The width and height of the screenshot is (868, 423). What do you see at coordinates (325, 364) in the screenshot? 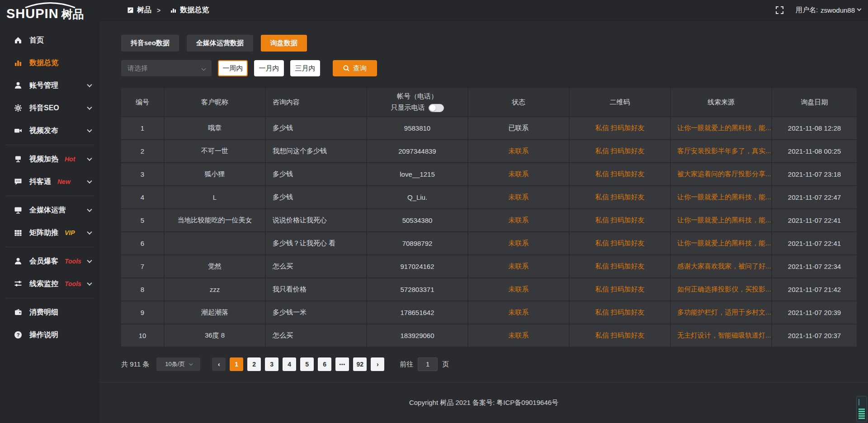
I see `page-button-6: 6` at bounding box center [325, 364].